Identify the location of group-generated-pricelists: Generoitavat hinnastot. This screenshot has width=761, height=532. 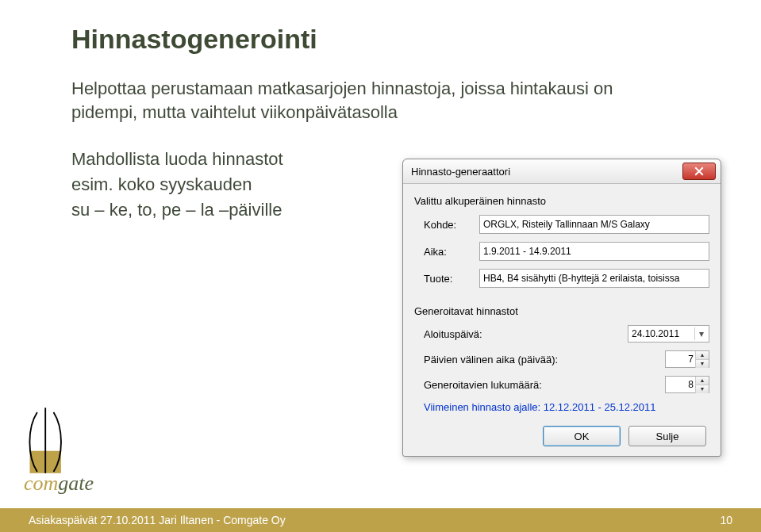
(562, 311).